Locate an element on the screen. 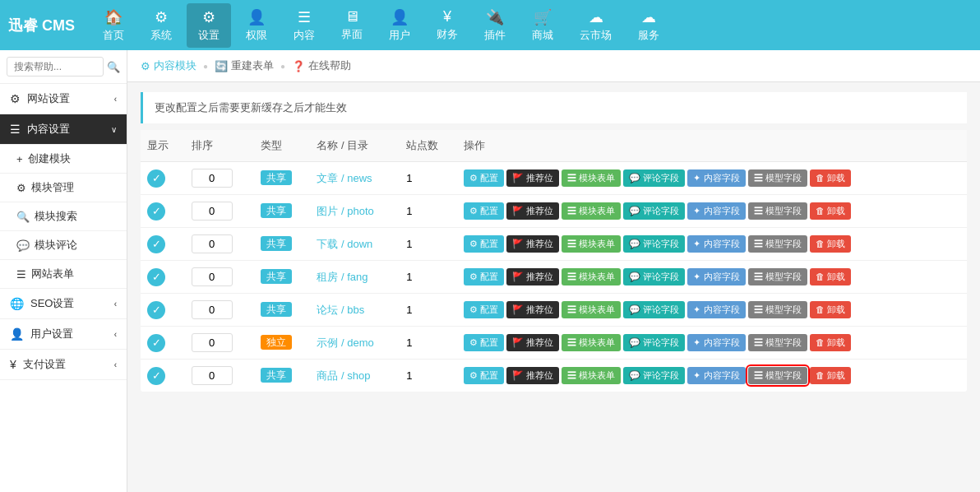 This screenshot has width=980, height=492. nav-item-home: 🏠 首页 is located at coordinates (113, 26).